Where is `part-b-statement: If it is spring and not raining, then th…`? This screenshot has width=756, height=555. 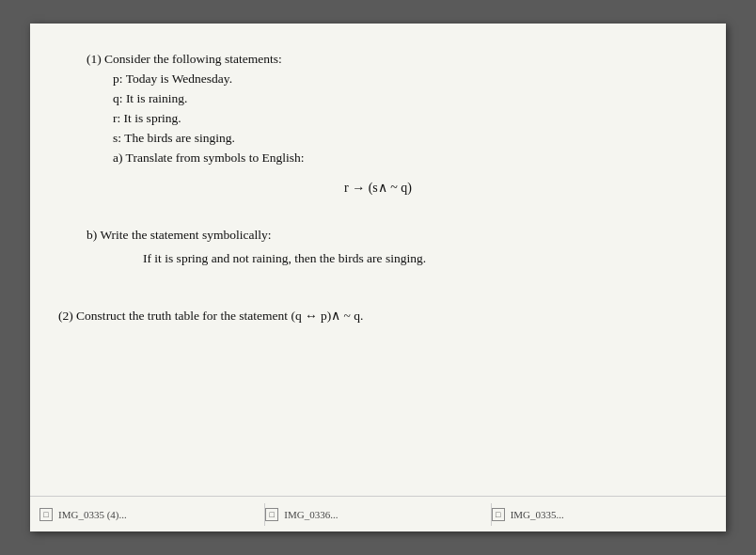 part-b-statement: If it is spring and not raining, then th… is located at coordinates (420, 260).